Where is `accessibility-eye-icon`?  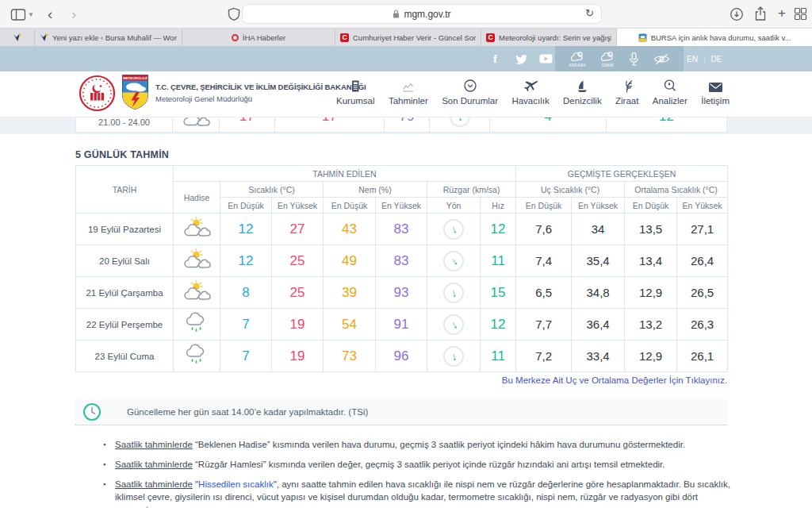
accessibility-eye-icon is located at coordinates (661, 59).